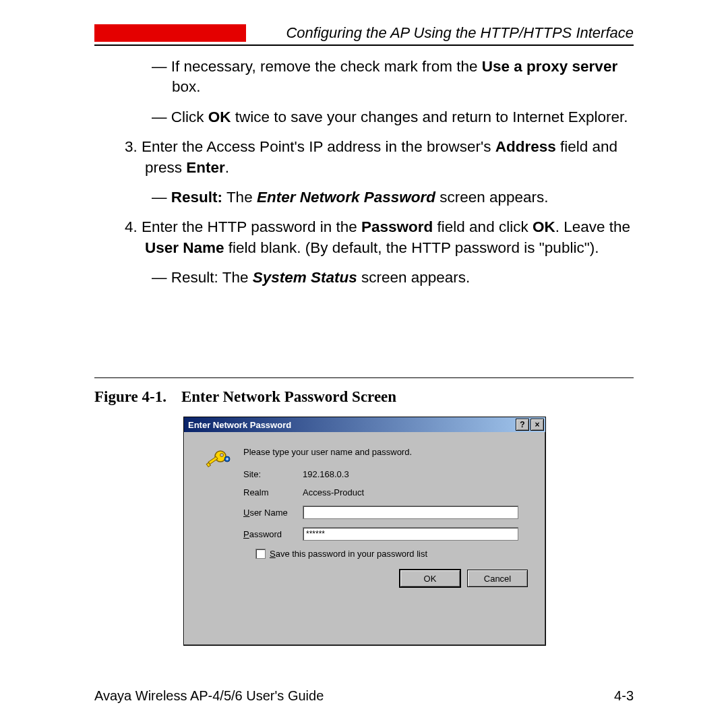  What do you see at coordinates (415, 475) in the screenshot?
I see `site-value: 192.168.0.3` at bounding box center [415, 475].